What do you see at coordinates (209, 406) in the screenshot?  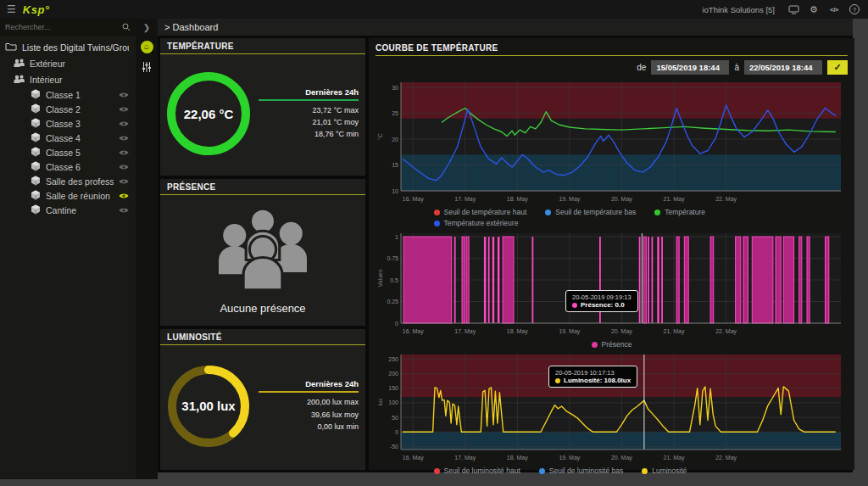 I see `luminosity-value: 31,00 lux` at bounding box center [209, 406].